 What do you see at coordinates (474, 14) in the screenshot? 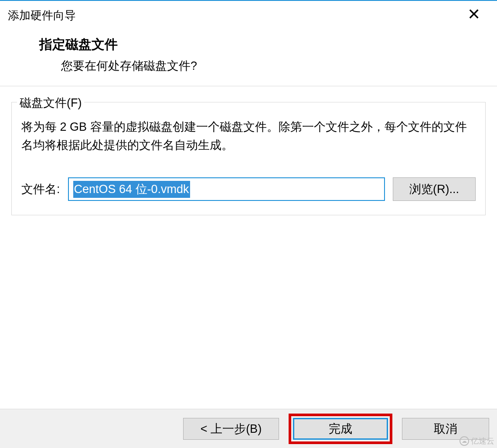
I see `close-icon: ✕` at bounding box center [474, 14].